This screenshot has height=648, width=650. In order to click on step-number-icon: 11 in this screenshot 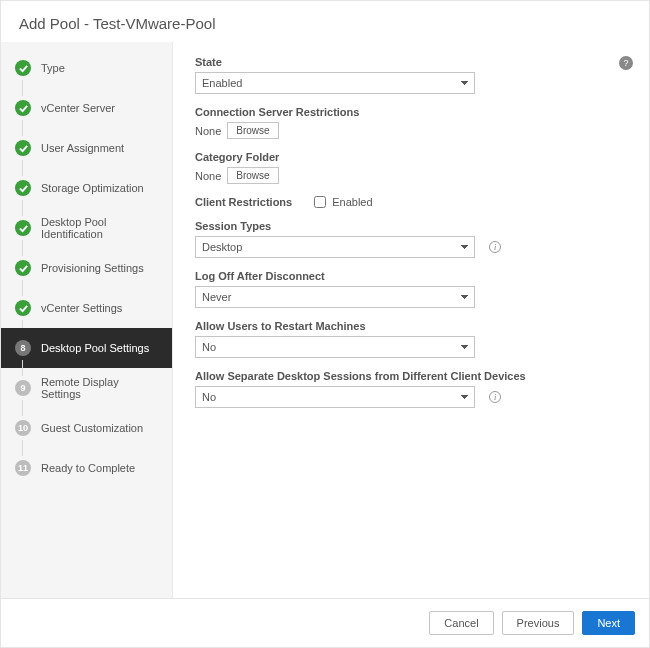, I will do `click(23, 468)`.